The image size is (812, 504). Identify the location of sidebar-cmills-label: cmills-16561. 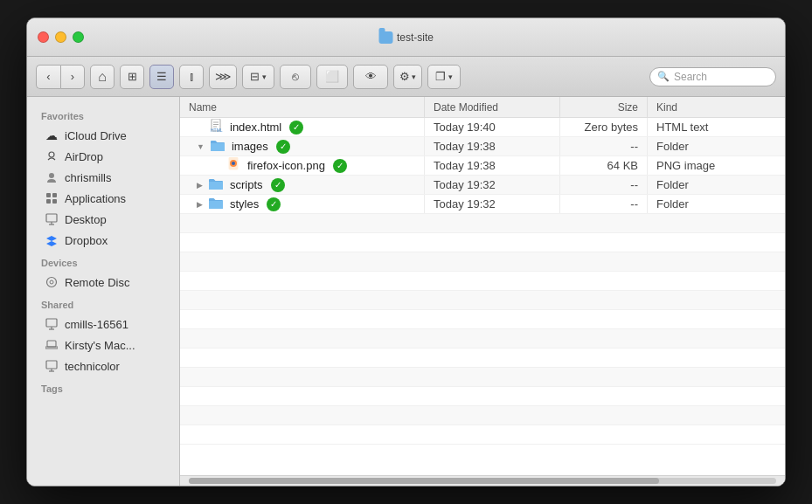
(96, 325).